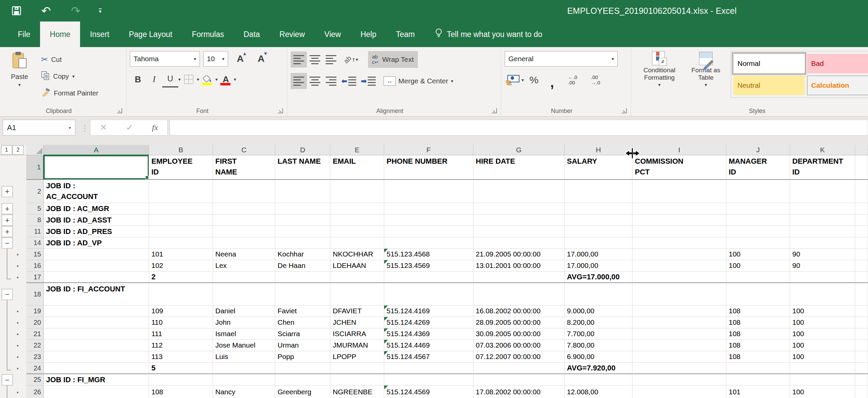 The image size is (868, 398). I want to click on cancel-icon: ✕, so click(104, 127).